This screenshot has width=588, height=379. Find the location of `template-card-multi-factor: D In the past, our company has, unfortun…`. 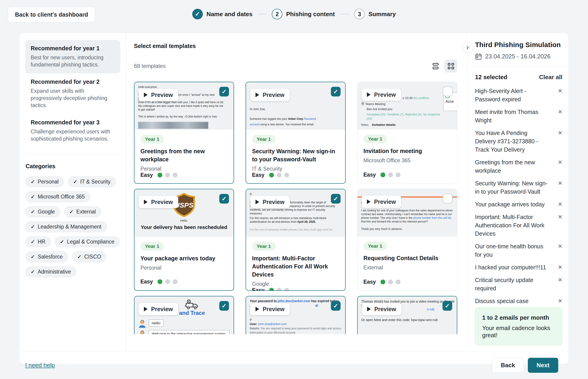

template-card-multi-factor: D In the past, our company has, unfortun… is located at coordinates (295, 240).